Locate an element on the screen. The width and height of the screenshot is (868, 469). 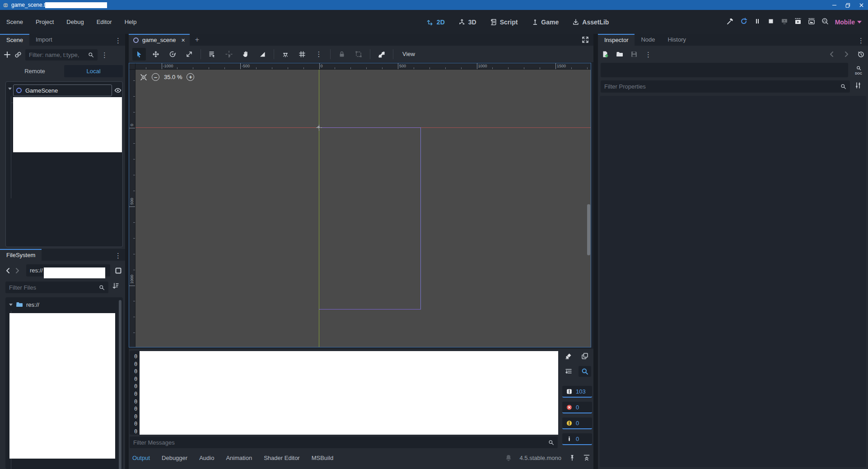
sort-files-icon is located at coordinates (116, 286).